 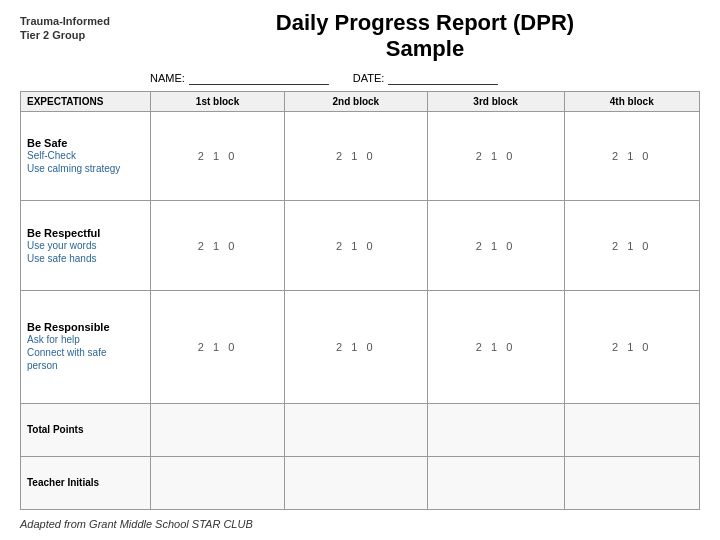 What do you see at coordinates (443, 78) in the screenshot?
I see `date-field` at bounding box center [443, 78].